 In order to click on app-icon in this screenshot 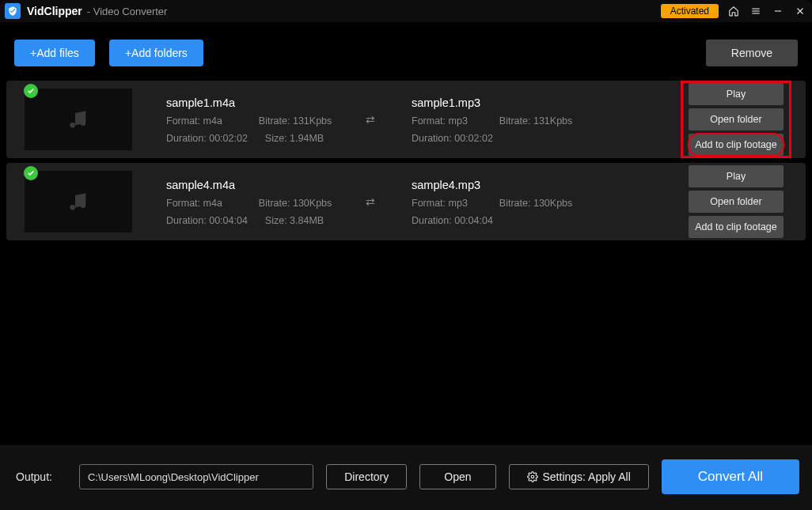, I will do `click(13, 11)`.